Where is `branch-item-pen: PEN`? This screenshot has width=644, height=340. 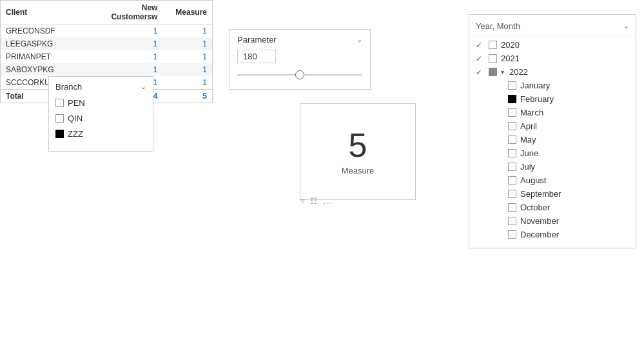
branch-item-pen: PEN is located at coordinates (101, 103).